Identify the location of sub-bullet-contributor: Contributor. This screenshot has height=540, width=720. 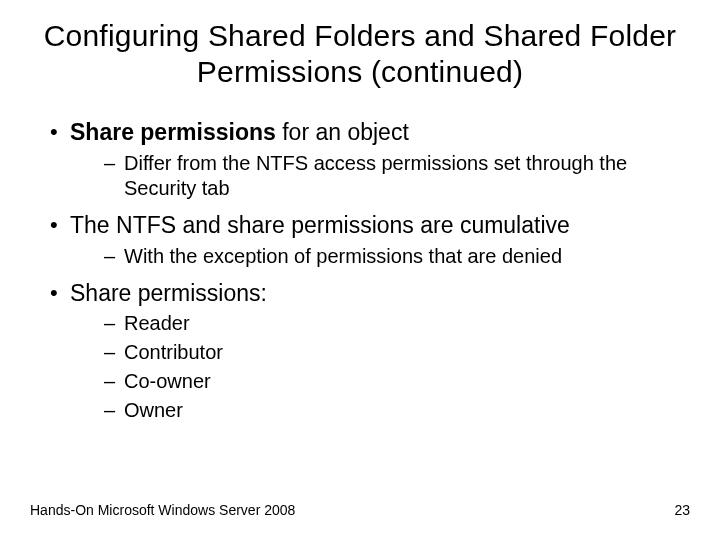
(402, 352).